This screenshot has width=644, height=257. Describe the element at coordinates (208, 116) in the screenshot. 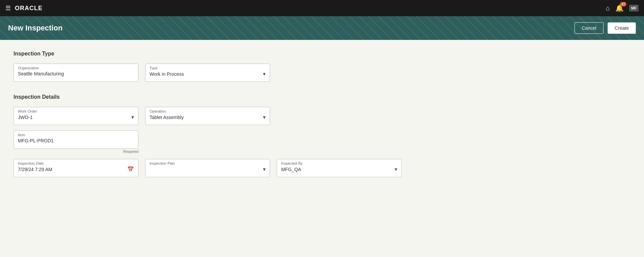

I see `operation-field: Operation Tablet Assembly ▾` at that location.